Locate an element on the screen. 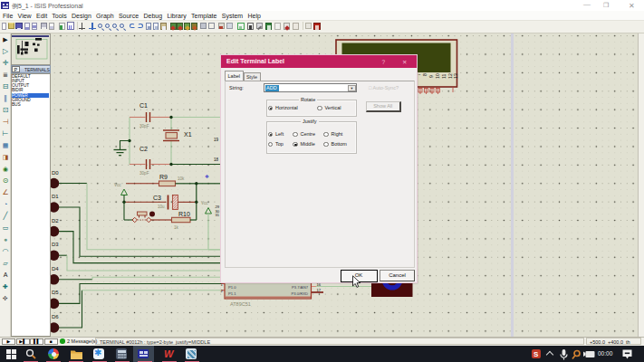 Image resolution: width=644 pixels, height=362 pixels. svg-text: X1 is located at coordinates (188, 134).